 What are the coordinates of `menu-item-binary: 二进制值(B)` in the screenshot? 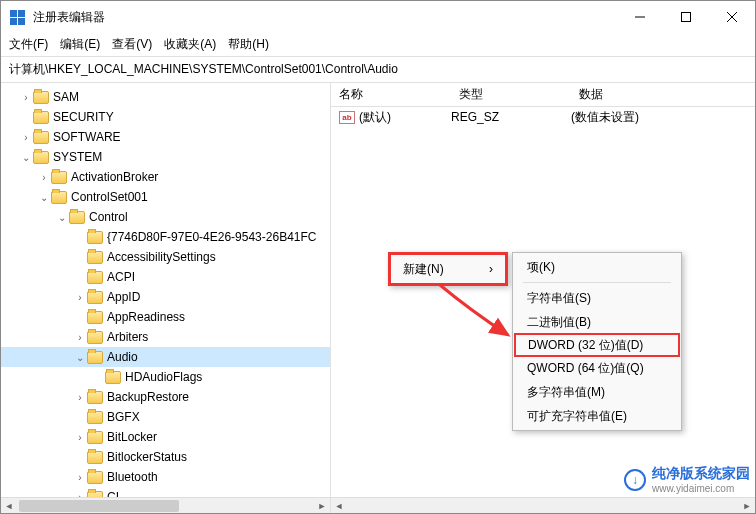 It's located at (597, 322).